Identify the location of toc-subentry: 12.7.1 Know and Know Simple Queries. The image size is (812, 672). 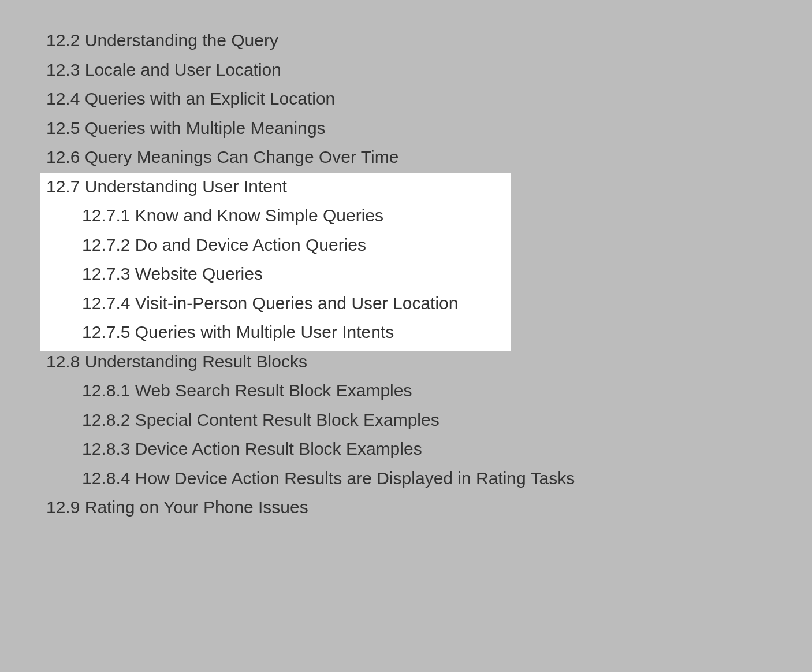
(447, 216).